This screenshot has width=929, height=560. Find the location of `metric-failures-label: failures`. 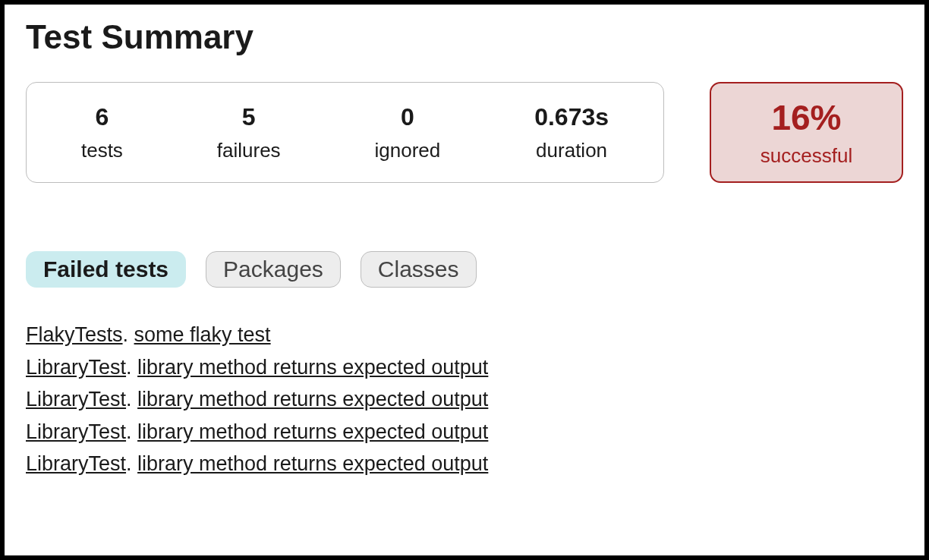

metric-failures-label: failures is located at coordinates (249, 150).